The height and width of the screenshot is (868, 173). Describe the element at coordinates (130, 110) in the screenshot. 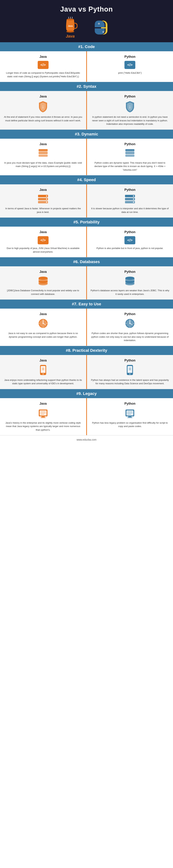

I see `python-col-syntax: Python ; In python statement do not need…` at that location.